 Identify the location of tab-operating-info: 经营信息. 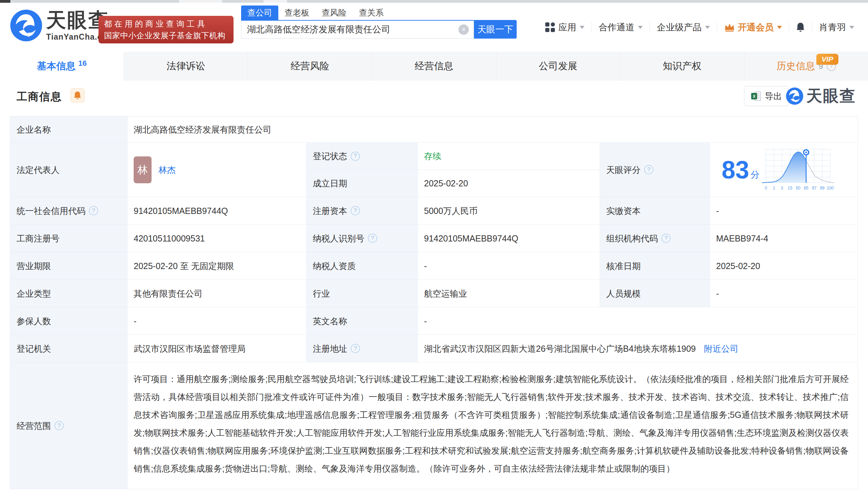
(434, 66).